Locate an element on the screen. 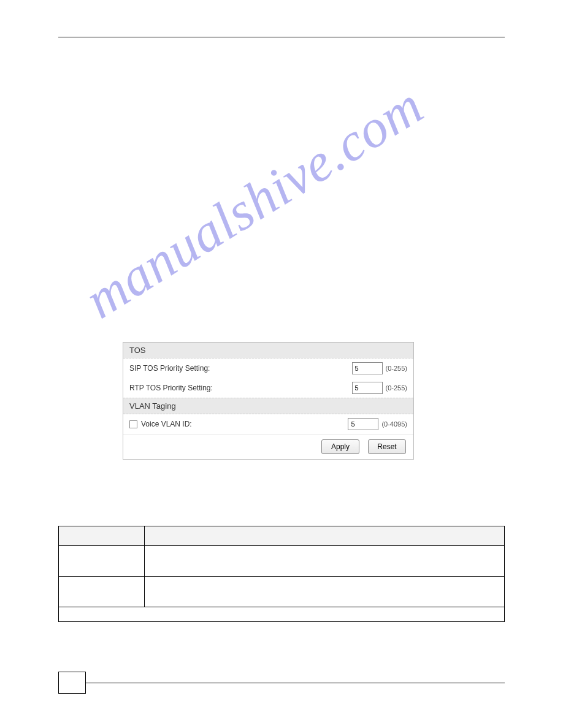 The height and width of the screenshot is (728, 563). button-row: Apply Reset is located at coordinates (269, 446).